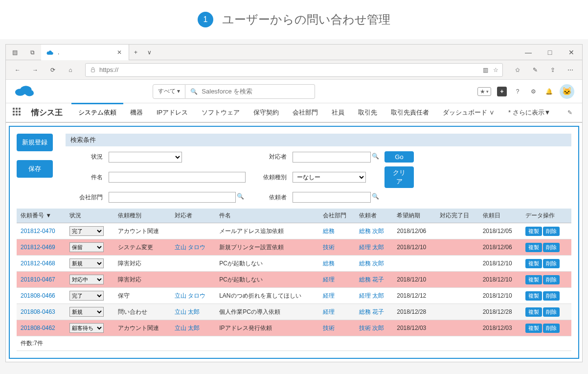  What do you see at coordinates (35, 169) in the screenshot?
I see `save-button: 保存` at bounding box center [35, 169].